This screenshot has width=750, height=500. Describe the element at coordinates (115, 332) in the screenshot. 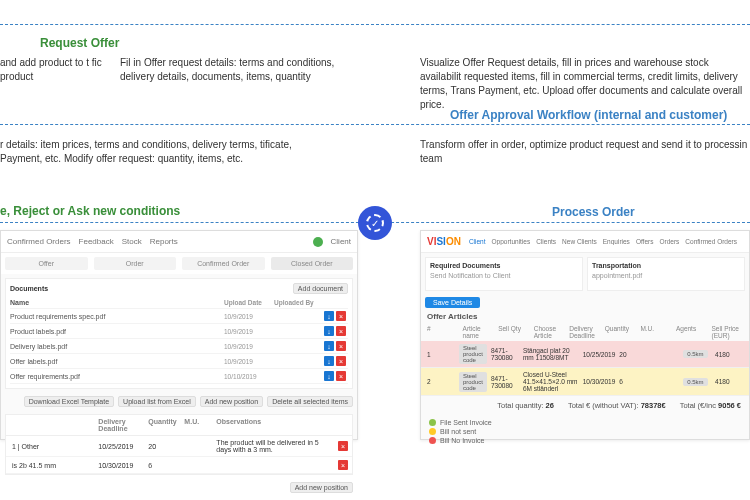

I see `doc-name: Product labels.pdf` at that location.